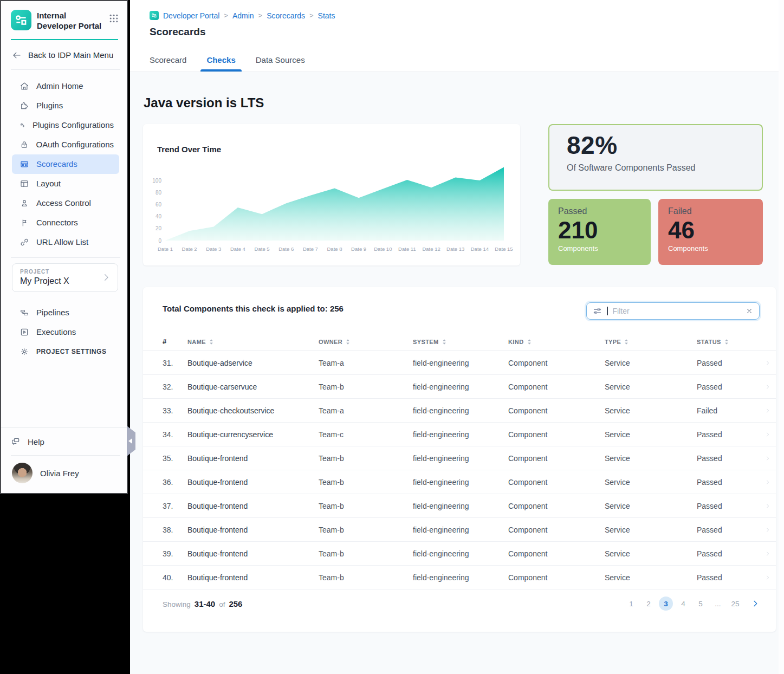 The width and height of the screenshot is (784, 674). Describe the element at coordinates (683, 604) in the screenshot. I see `page-button-4: 4` at that location.